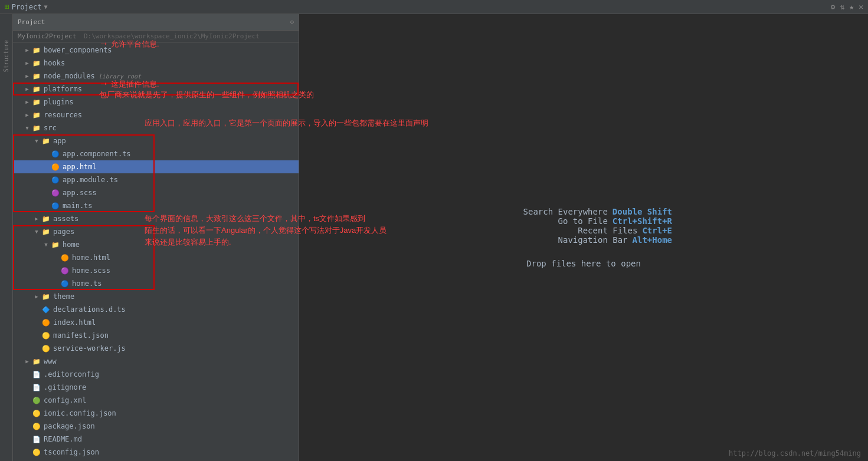 The image size is (868, 461). Describe the element at coordinates (37, 335) in the screenshot. I see `tree-arrow-manifest.json` at that location.